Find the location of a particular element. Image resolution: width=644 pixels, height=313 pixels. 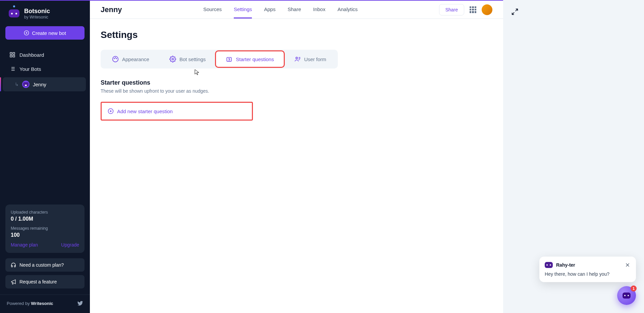

grid-icon is located at coordinates (12, 55).